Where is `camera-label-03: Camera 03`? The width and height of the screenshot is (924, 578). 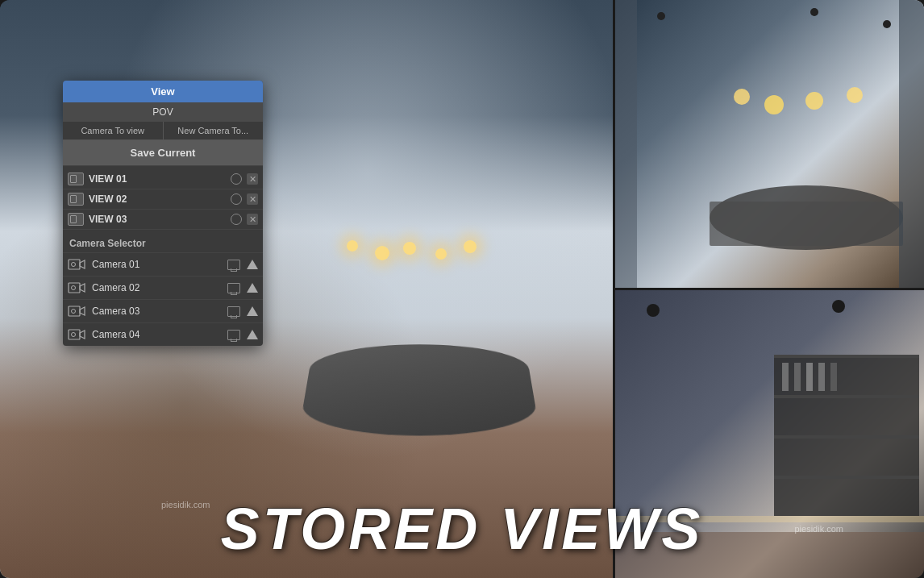
camera-label-03: Camera 03 is located at coordinates (156, 311).